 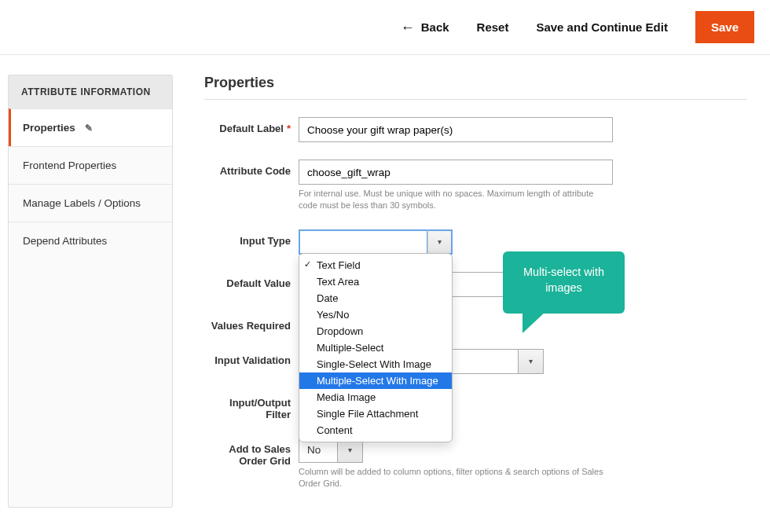 I want to click on input-type-option: Content, so click(x=376, y=431).